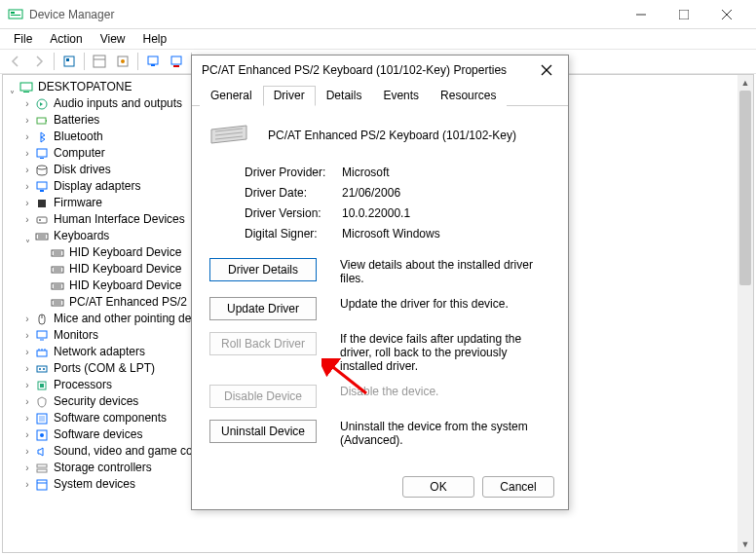 This screenshot has height=555, width=756. I want to click on tab-events: Events, so click(401, 95).